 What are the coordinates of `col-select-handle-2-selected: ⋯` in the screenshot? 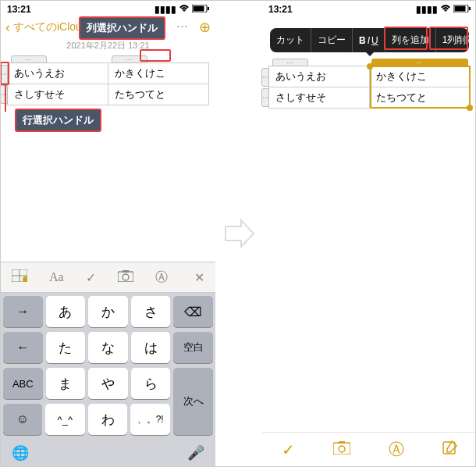 It's located at (420, 62).